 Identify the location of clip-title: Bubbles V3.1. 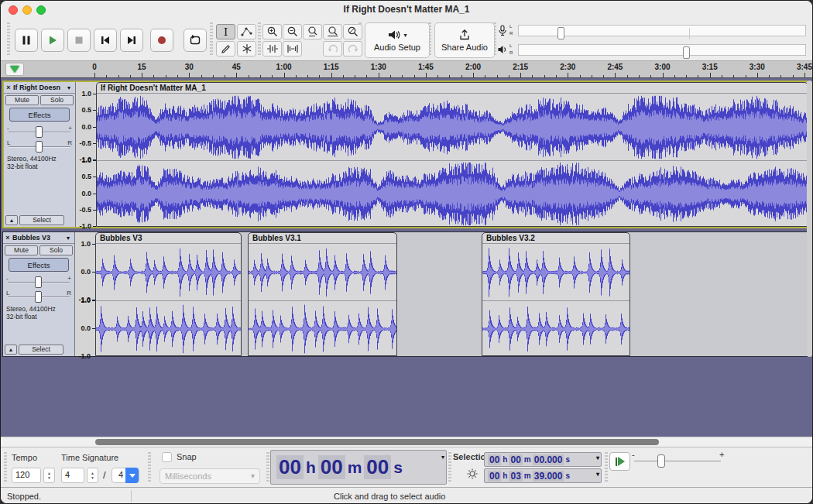
(322, 238).